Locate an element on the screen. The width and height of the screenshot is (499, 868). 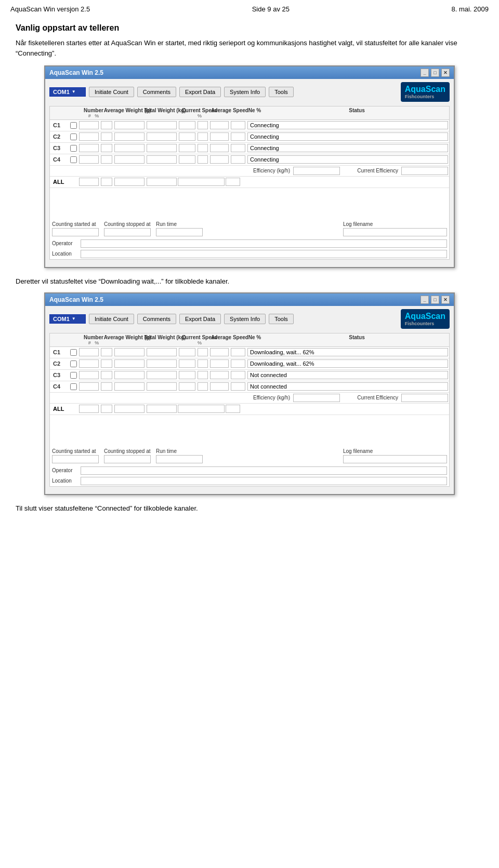
initiate-count-btn-2: Initiate Count is located at coordinates (111, 319).